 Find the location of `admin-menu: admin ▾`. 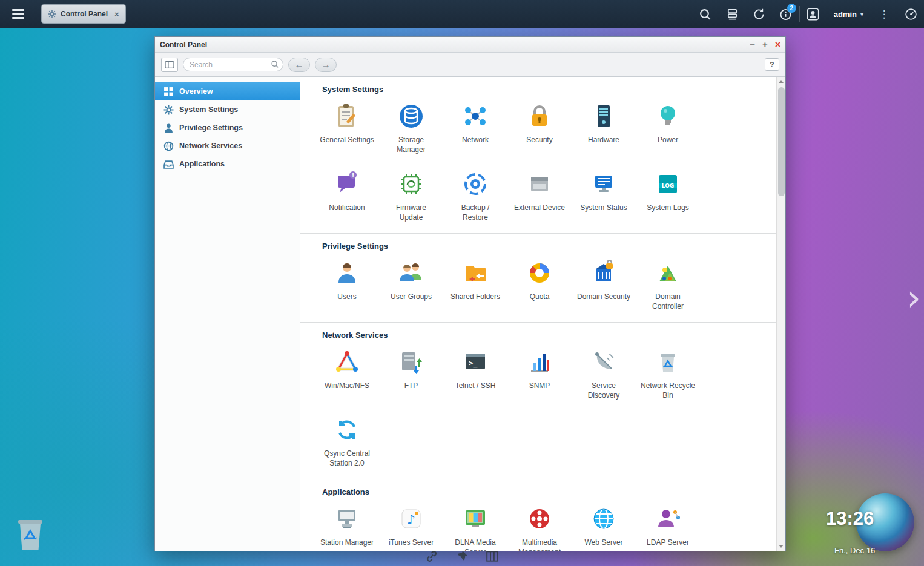

admin-menu: admin ▾ is located at coordinates (849, 15).